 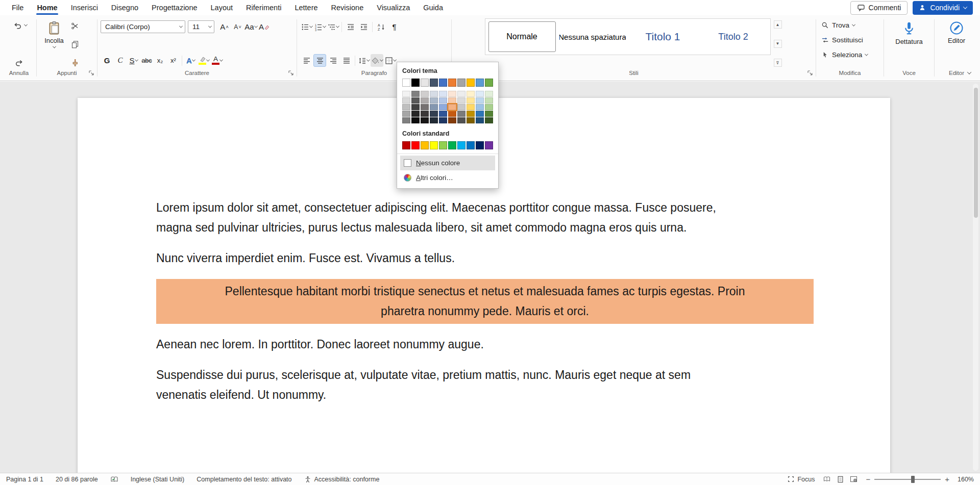 What do you see at coordinates (77, 479) in the screenshot?
I see `word-count: 20 di 86 parole` at bounding box center [77, 479].